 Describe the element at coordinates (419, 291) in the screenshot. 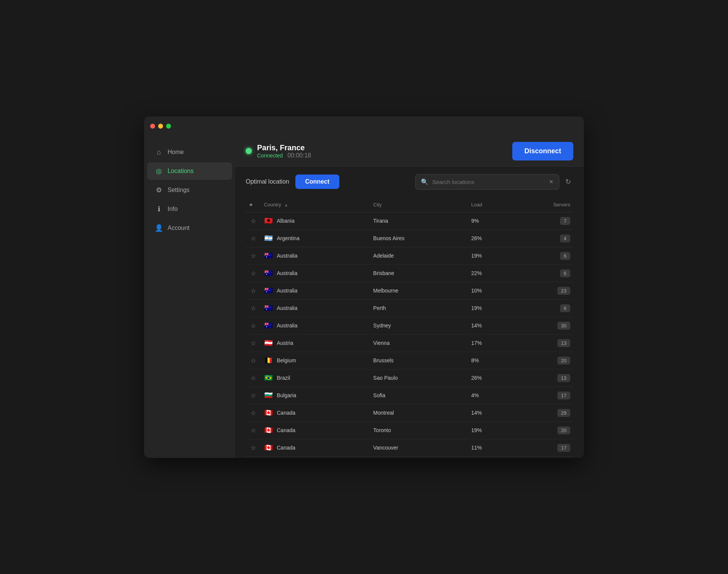

I see `city-cell-4: Melbourne` at that location.